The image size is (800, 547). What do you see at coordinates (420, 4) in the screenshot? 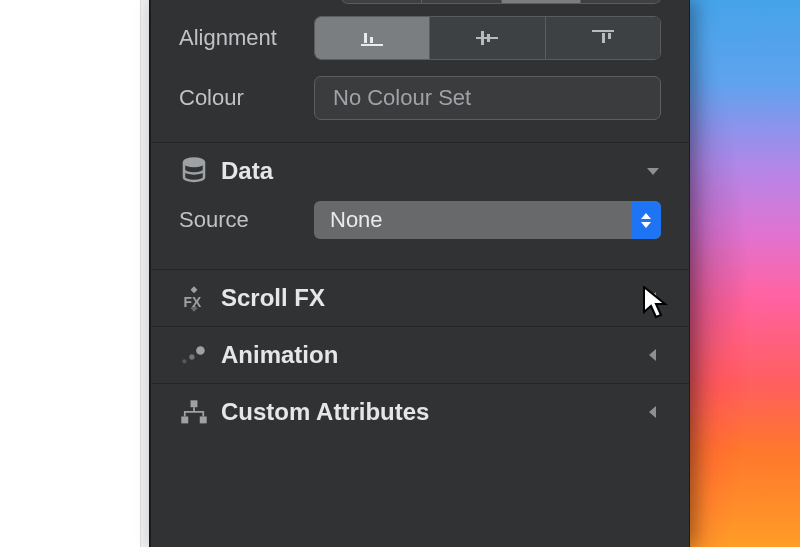
I see `partial-top-row` at bounding box center [420, 4].